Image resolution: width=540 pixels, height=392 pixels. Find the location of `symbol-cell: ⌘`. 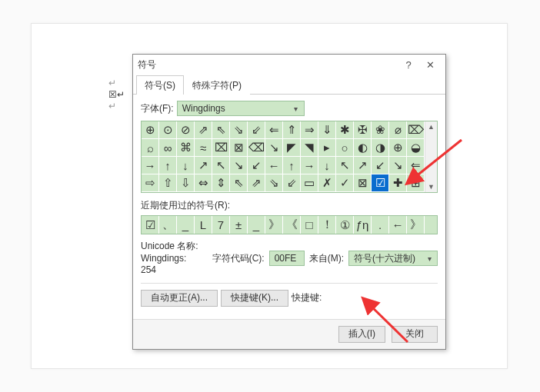

symbol-cell: ⌘ is located at coordinates (186, 148).